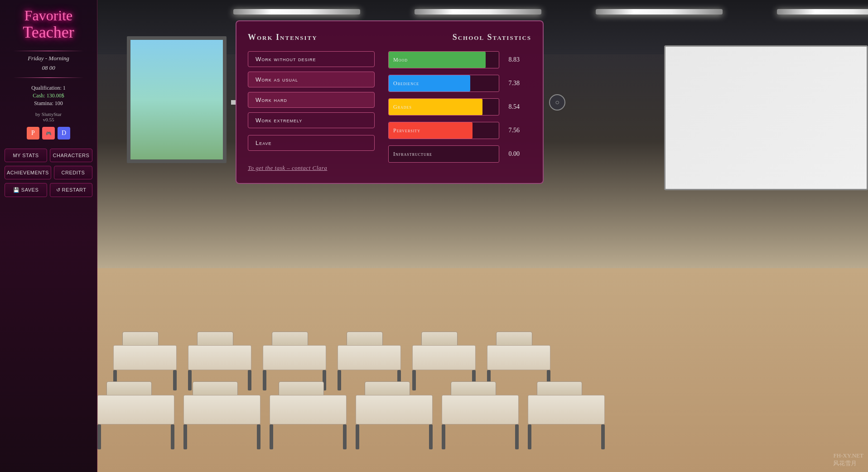 The image size is (868, 472). I want to click on nav-row-3: 💾 Saves ↺ Restart, so click(48, 190).